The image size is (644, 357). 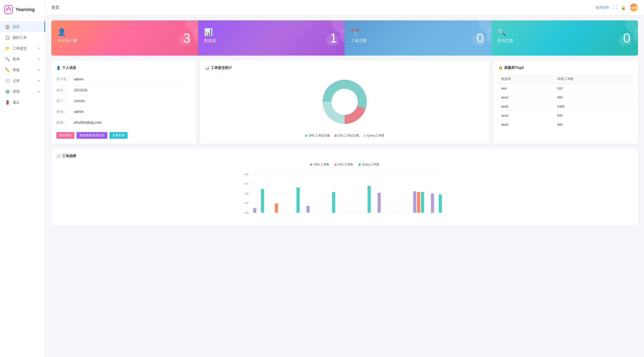 What do you see at coordinates (480, 38) in the screenshot?
I see `total-orders-stat-value: 0` at bounding box center [480, 38].